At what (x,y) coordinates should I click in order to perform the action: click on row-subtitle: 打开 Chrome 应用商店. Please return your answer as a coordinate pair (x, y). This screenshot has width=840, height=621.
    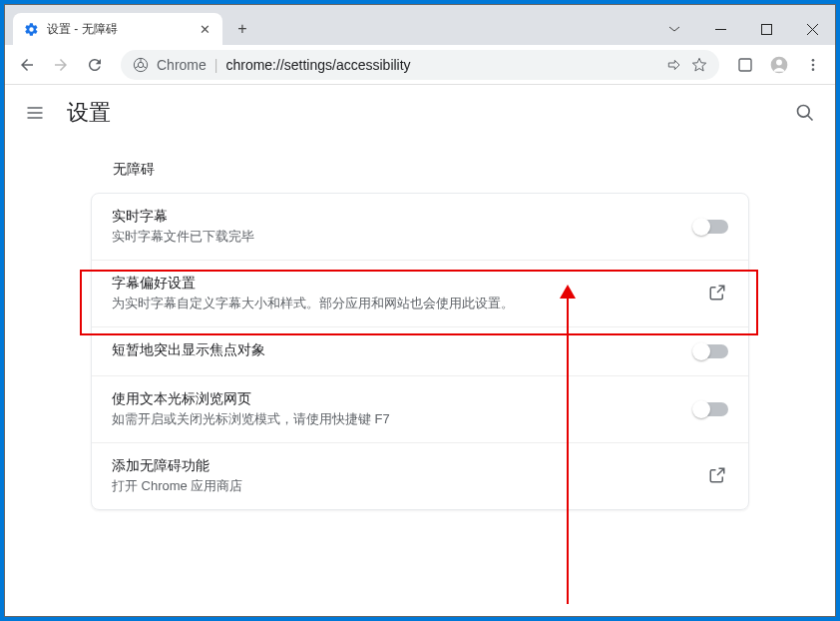
    Looking at the image, I should click on (402, 486).